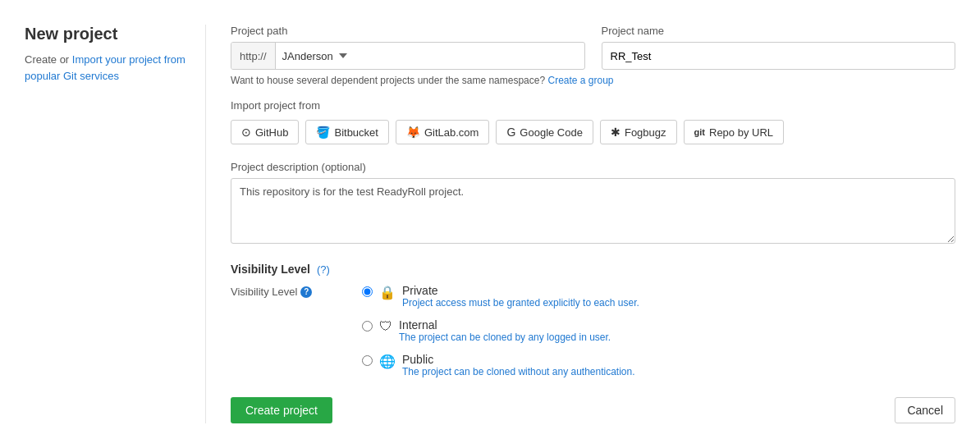 Image resolution: width=980 pixels, height=439 pixels. Describe the element at coordinates (505, 325) in the screenshot. I see `internal-title: Internal` at that location.